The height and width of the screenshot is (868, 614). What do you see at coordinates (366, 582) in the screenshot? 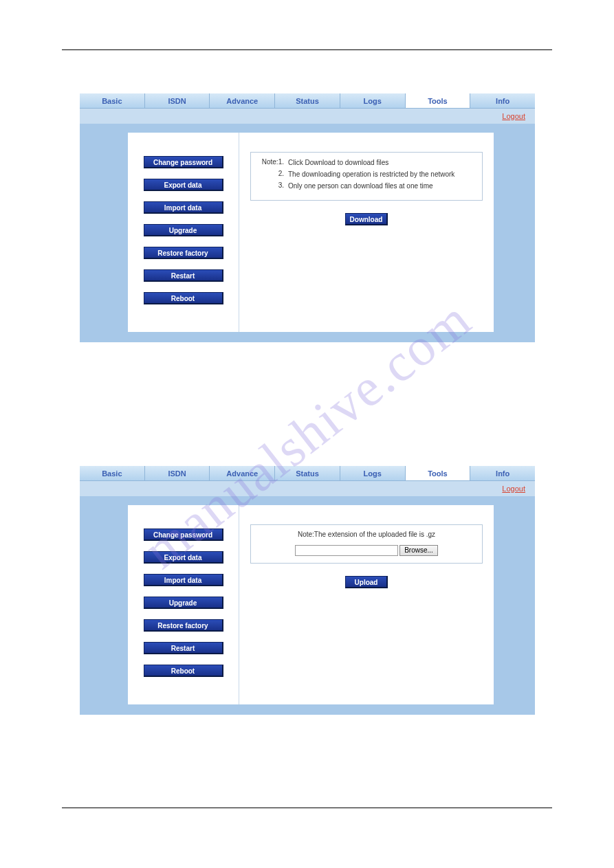
I see `upload-button: Upload` at bounding box center [366, 582].